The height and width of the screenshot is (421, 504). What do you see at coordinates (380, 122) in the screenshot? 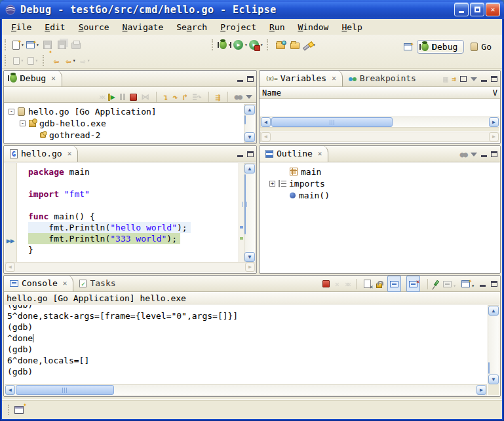
I see `variables-horizontal-scrollbar: ◀ ▶` at bounding box center [380, 122].